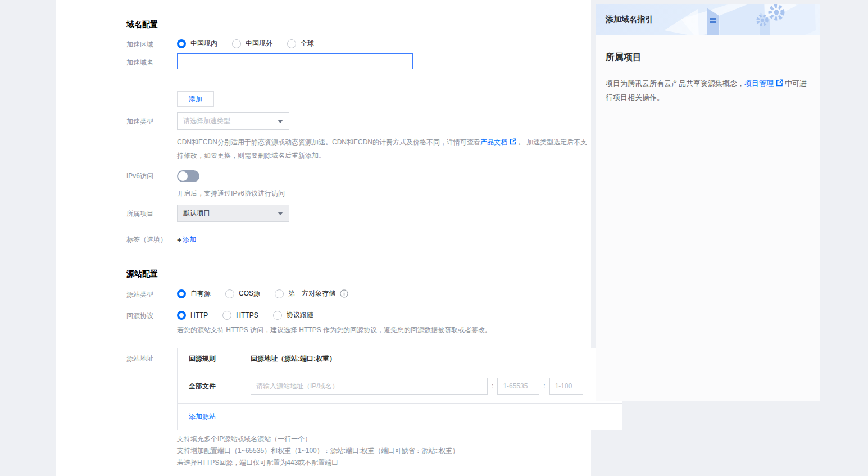 The height and width of the screenshot is (476, 868). What do you see at coordinates (142, 274) in the screenshot?
I see `section-title-origin-config: 源站配置` at bounding box center [142, 274].